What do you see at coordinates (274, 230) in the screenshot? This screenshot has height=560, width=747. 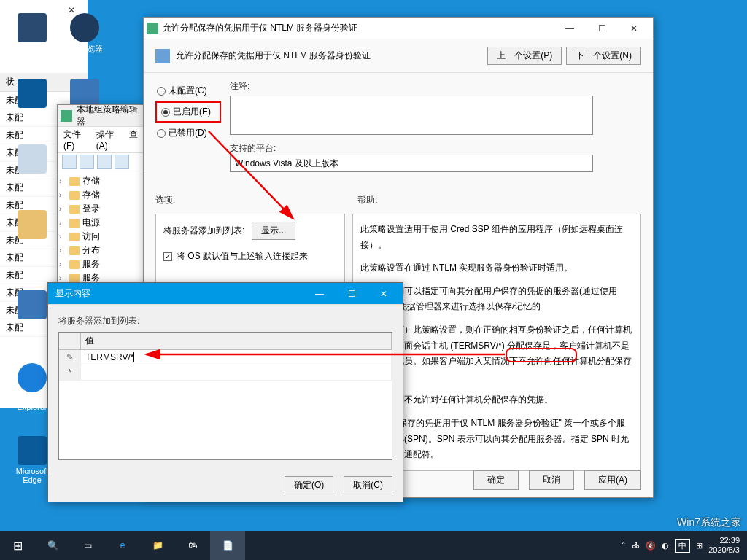 I see `show-button: 显示...` at bounding box center [274, 230].